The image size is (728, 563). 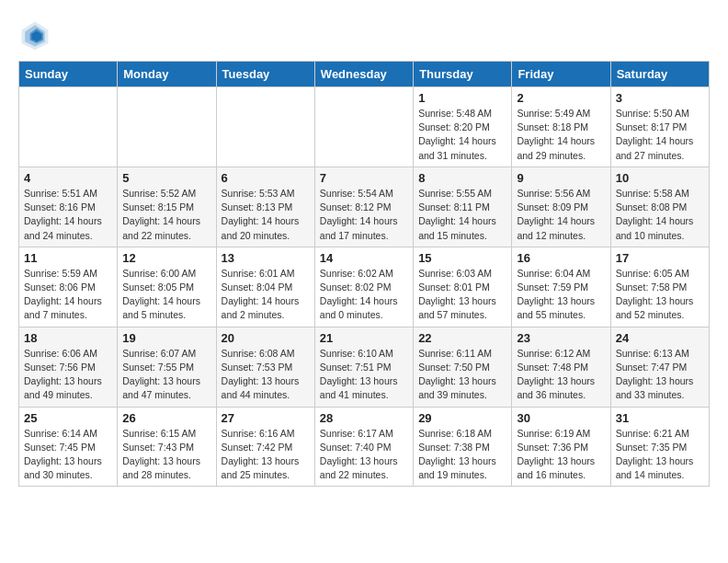 What do you see at coordinates (561, 75) in the screenshot?
I see `day-header-friday: Friday` at bounding box center [561, 75].